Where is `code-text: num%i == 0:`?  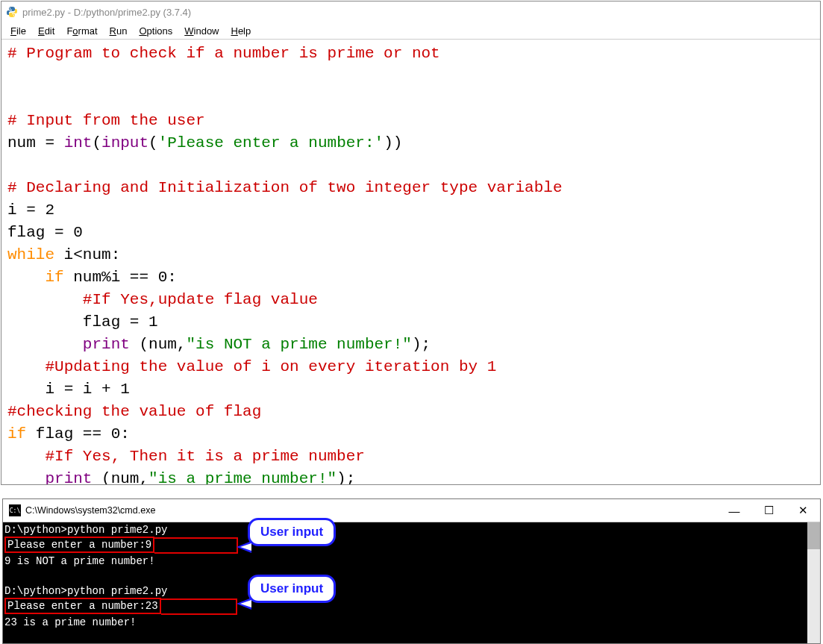
code-text: num%i == 0: is located at coordinates (121, 278).